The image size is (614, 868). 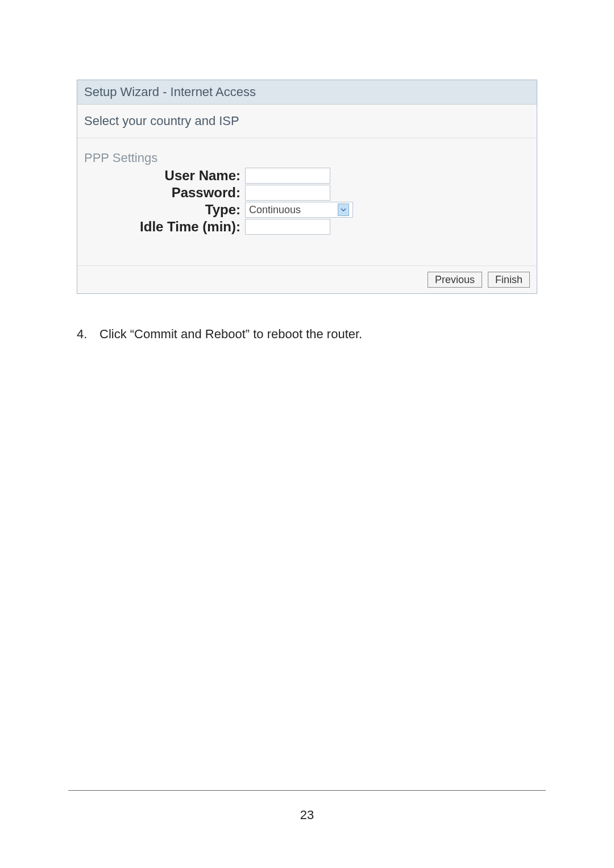 What do you see at coordinates (307, 334) in the screenshot?
I see `instruction-step: 4. Click “Commit and Reboot” to reboot t…` at bounding box center [307, 334].